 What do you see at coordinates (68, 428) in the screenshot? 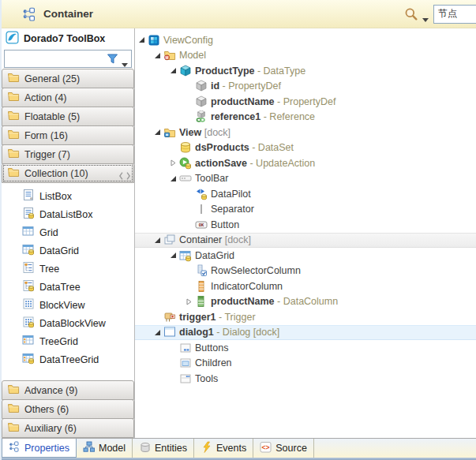
I see `toolbox-category-auxiliary: Auxiliary (6)` at bounding box center [68, 428].